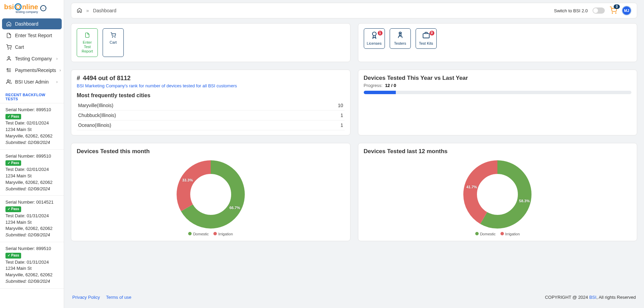 The height and width of the screenshot is (308, 644). Describe the element at coordinates (593, 297) in the screenshot. I see `footer-brand-link: BSI` at that location.